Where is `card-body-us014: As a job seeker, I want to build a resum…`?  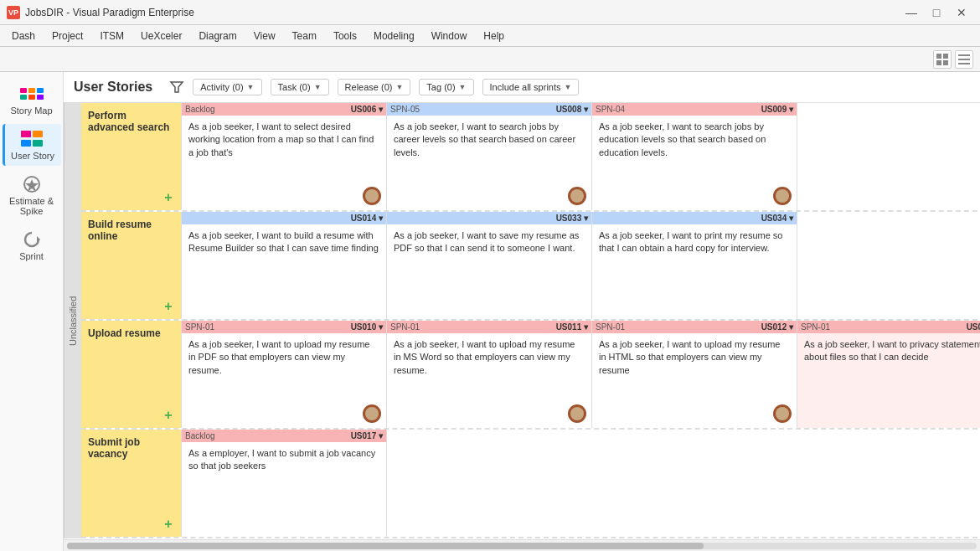 card-body-us014: As a job seeker, I want to build a resum… is located at coordinates (284, 262).